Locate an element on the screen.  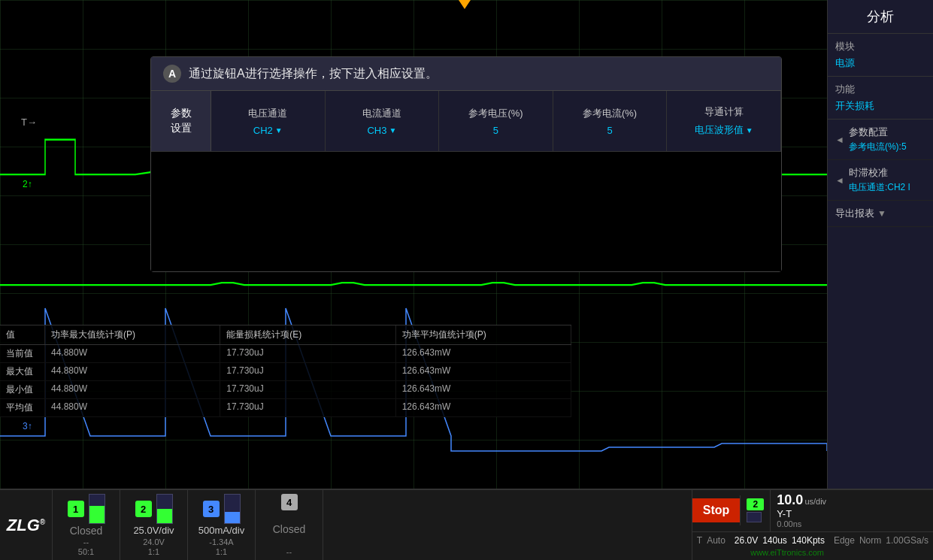
dialog-content-area is located at coordinates (466, 211).